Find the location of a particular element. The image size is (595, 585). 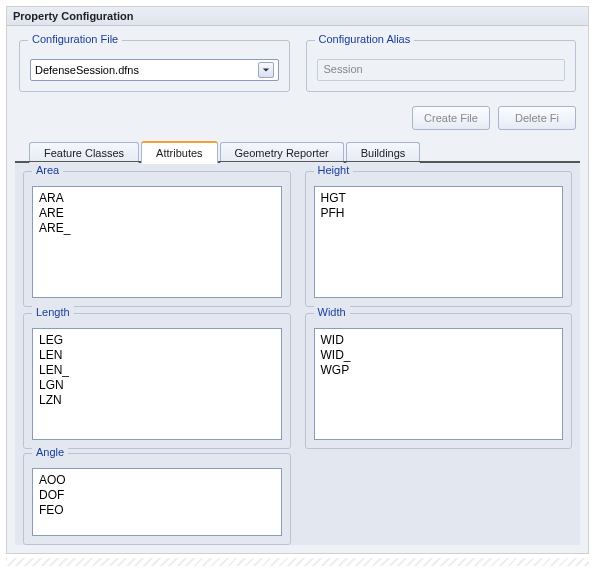

configuration-alias-field: Session is located at coordinates (442, 70).